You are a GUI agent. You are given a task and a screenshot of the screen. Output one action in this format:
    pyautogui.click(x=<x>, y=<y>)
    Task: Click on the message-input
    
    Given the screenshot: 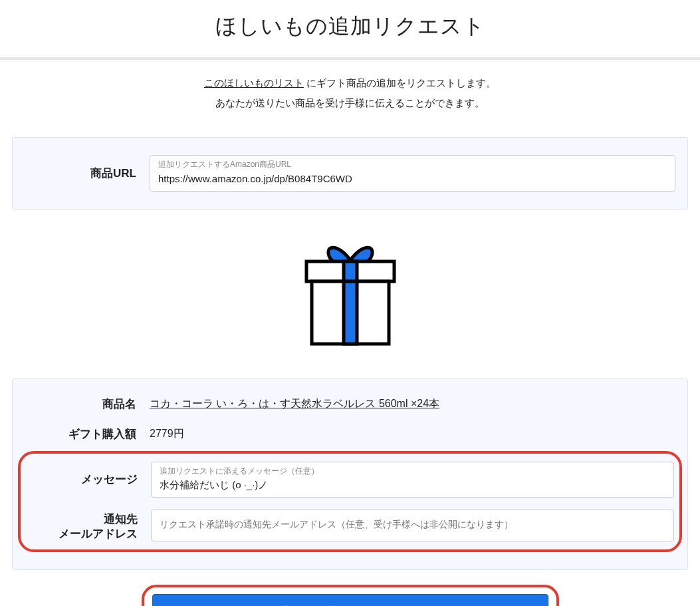 What is the action you would take?
    pyautogui.click(x=412, y=484)
    